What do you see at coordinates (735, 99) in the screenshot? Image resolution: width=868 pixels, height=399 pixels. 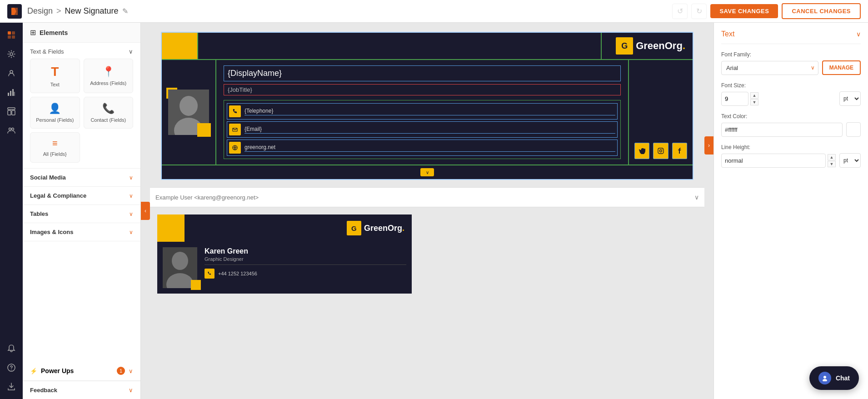 I see `font-size-input` at bounding box center [735, 99].